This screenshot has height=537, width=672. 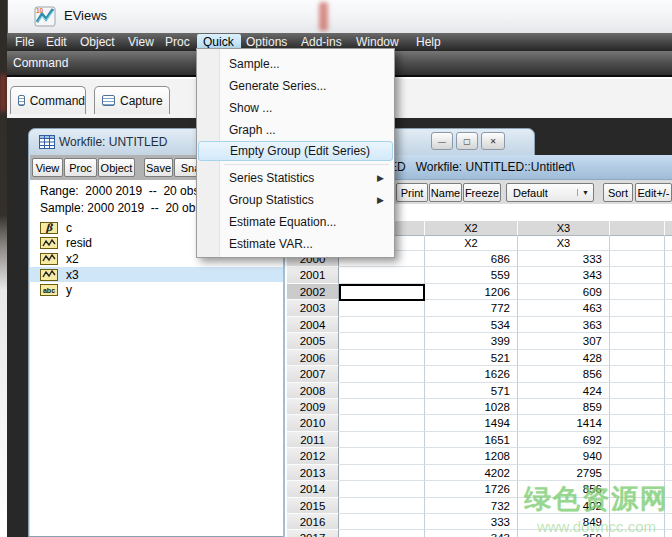 What do you see at coordinates (482, 192) in the screenshot?
I see `grp-freeze-button: Freeze` at bounding box center [482, 192].